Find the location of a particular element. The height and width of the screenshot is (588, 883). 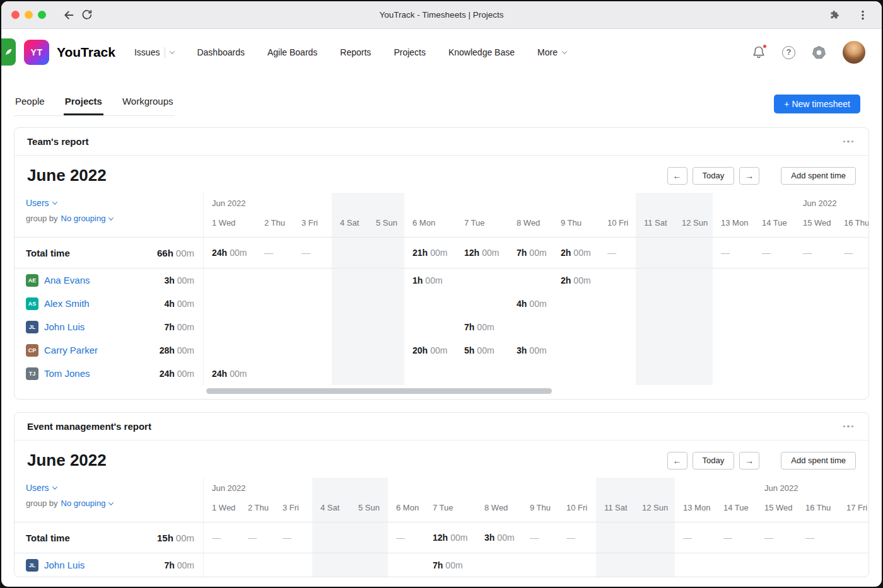

day-column-header: 6 Mon is located at coordinates (430, 224).